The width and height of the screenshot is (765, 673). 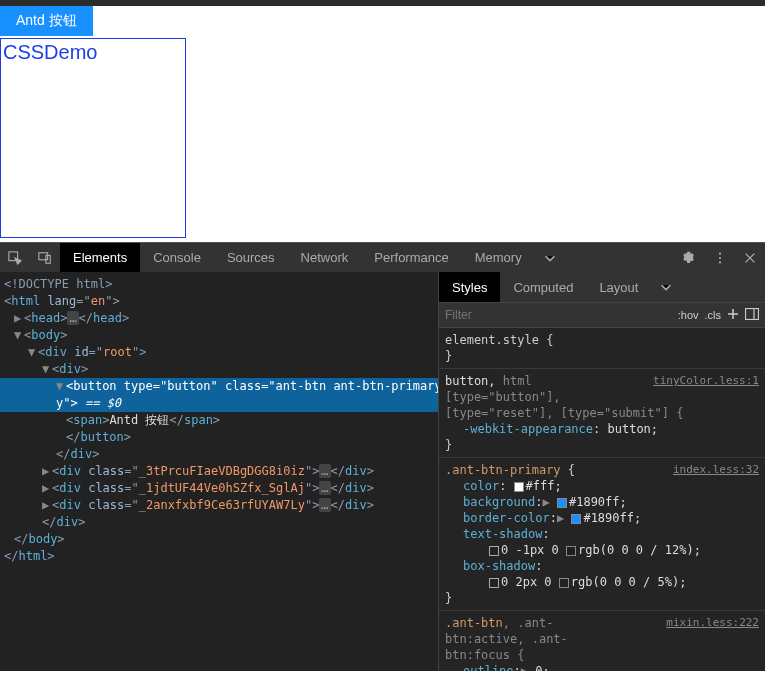 I want to click on dom-row: ▶<div class="_2anxfxbf9Ce63rfUYAW7Ly">…<…, so click(x=219, y=506).